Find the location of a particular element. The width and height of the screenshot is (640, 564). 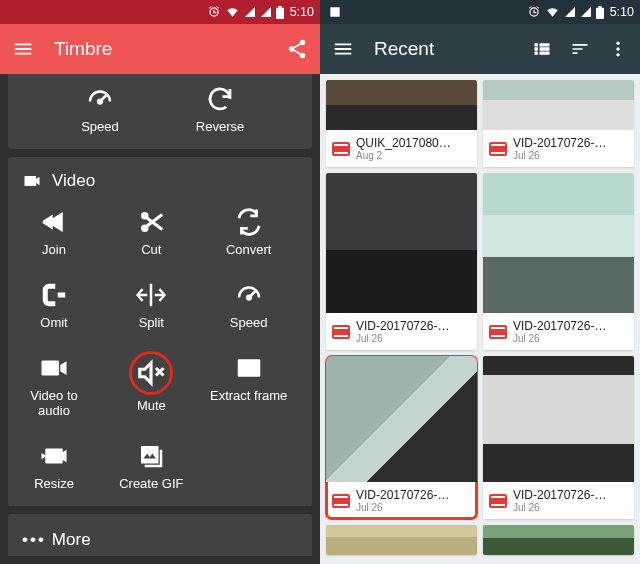

more-label: More is located at coordinates (72, 540).